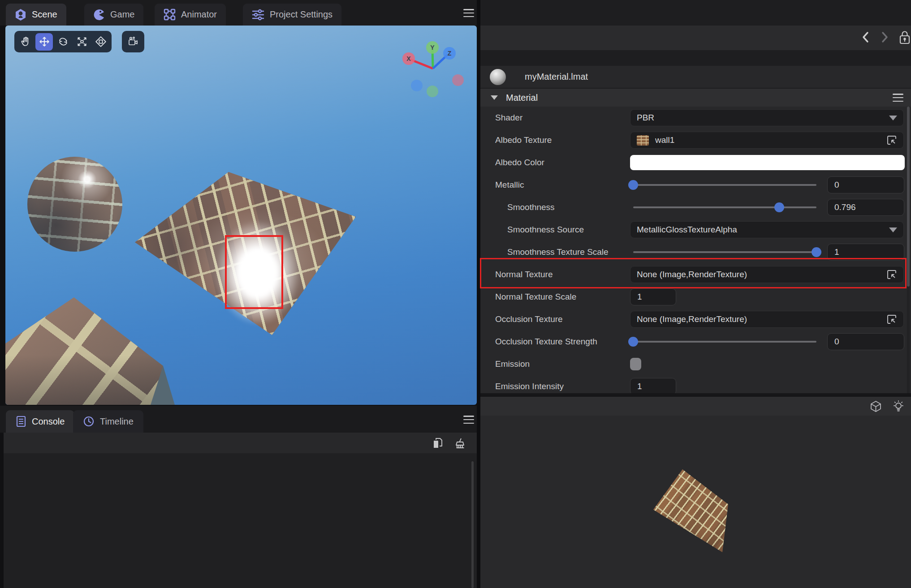 The width and height of the screenshot is (911, 588). Describe the element at coordinates (767, 275) in the screenshot. I see `normal-texture-object-field: None (Image,RenderTexture)` at that location.